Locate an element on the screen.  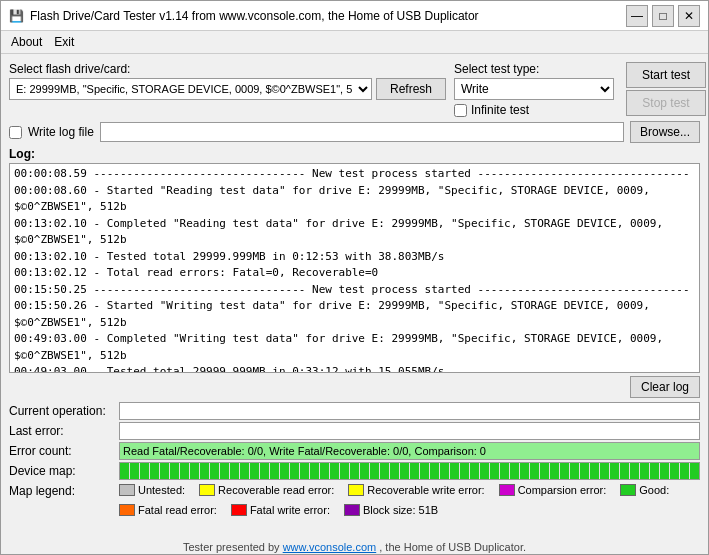
last-error-label: Last error: is located at coordinates (64, 431).